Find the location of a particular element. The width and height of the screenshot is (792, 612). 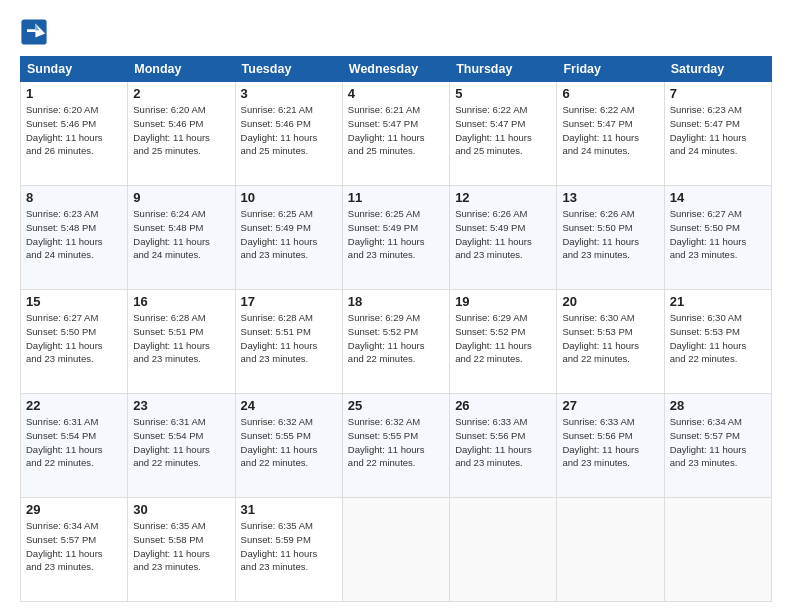

day-number: 16 is located at coordinates (181, 302).